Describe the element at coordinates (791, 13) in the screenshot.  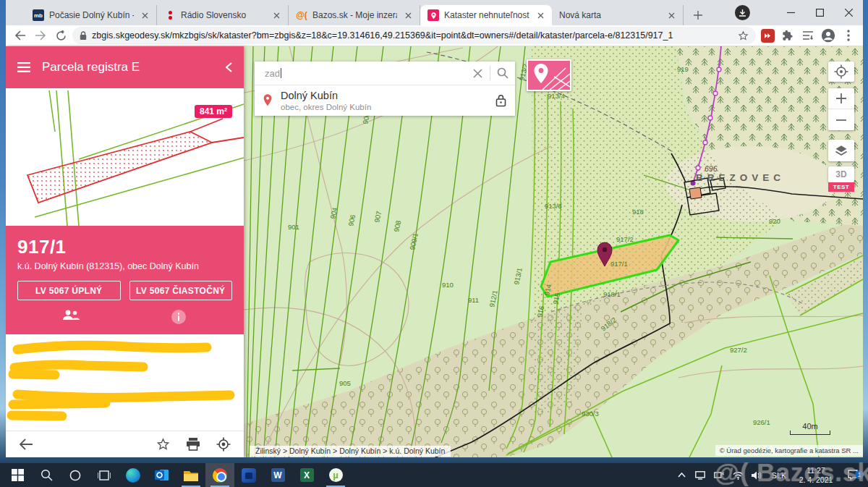
I see `minimize-button` at that location.